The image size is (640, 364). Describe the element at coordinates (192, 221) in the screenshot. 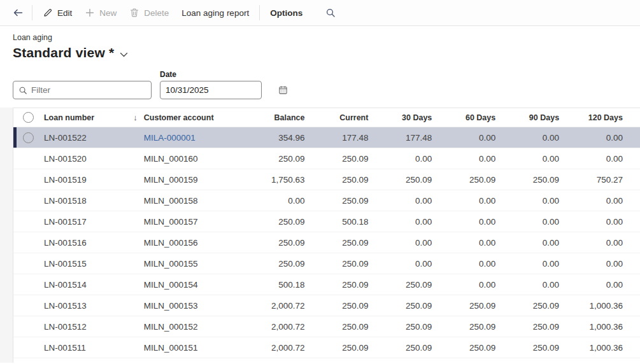

I see `customer-account-cell: MILN_000157` at that location.